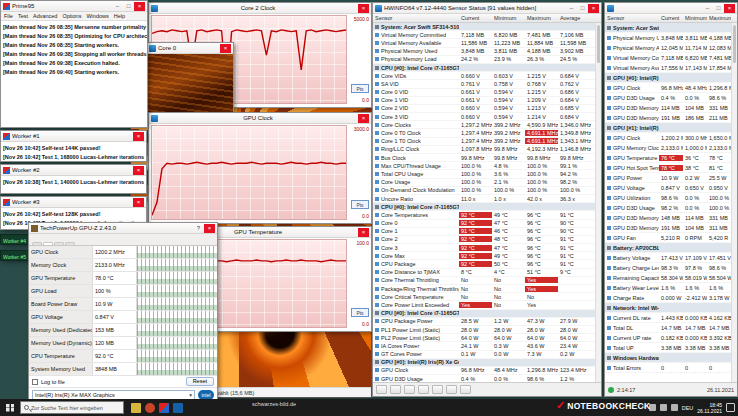 The height and width of the screenshot is (416, 738). I want to click on table-row: Bus Clock 99.8 MHz 99.8 MHz 99.8 MHz 99.…, so click(484, 158).